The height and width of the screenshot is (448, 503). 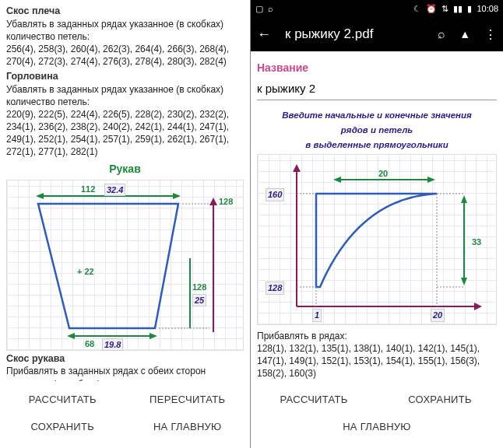 I want to click on bottom-width-cm: 19.8, so click(x=112, y=345).